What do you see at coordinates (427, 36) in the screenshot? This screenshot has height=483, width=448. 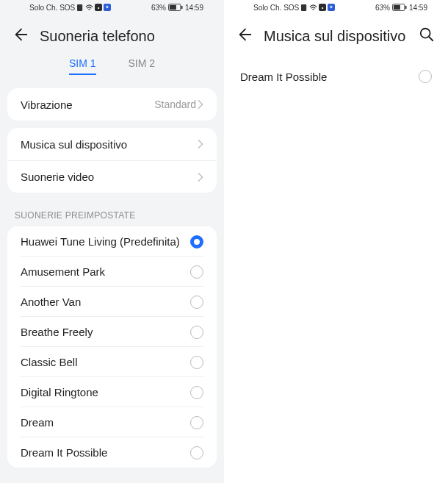 I see `search-button` at bounding box center [427, 36].